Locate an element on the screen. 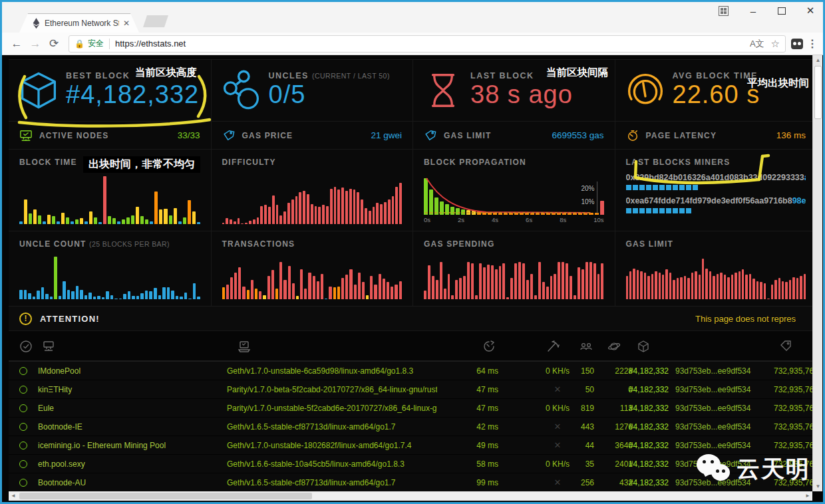 This screenshot has width=825, height=504. miner-entry: 0xea674fdde714fd979de3edf0f56aa9716b898e is located at coordinates (716, 205).